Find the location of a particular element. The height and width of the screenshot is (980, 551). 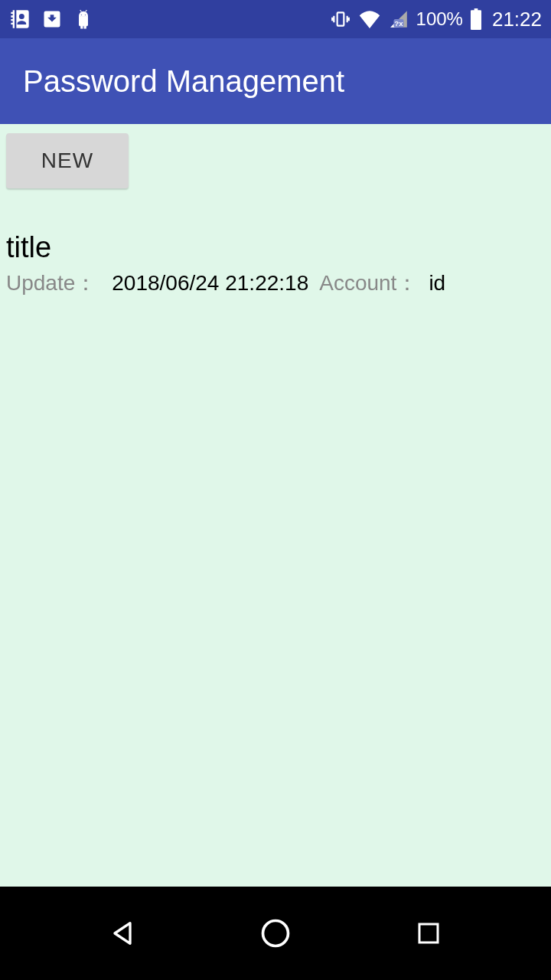

status-left is located at coordinates (51, 19).